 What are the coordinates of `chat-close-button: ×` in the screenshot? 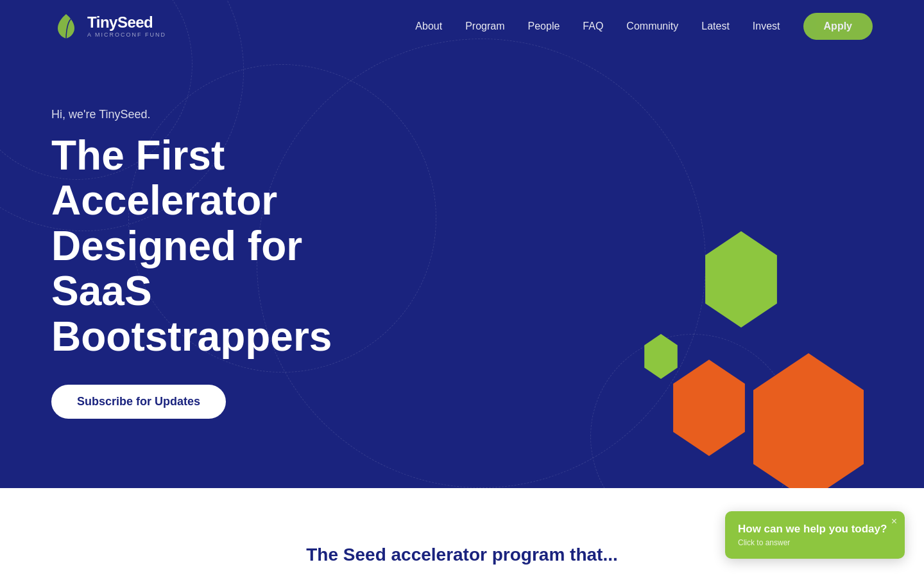 It's located at (894, 521).